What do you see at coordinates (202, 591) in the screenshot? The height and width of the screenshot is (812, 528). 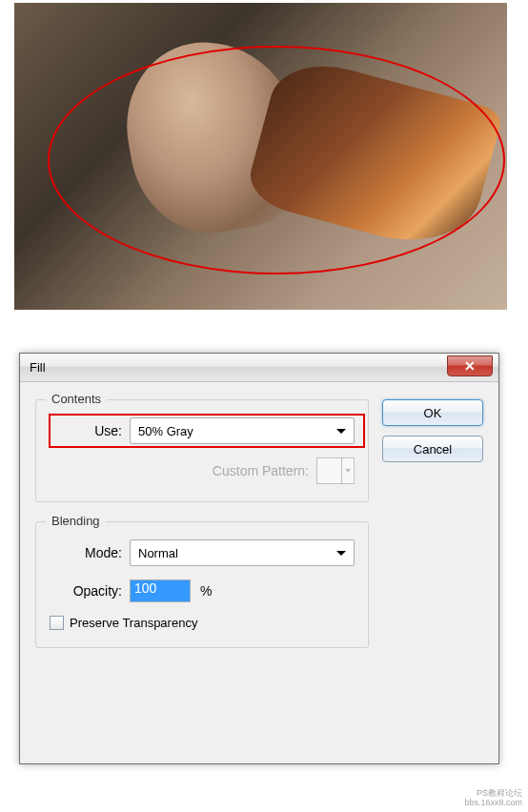 I see `opacity-row: Opacity: 100 %` at bounding box center [202, 591].